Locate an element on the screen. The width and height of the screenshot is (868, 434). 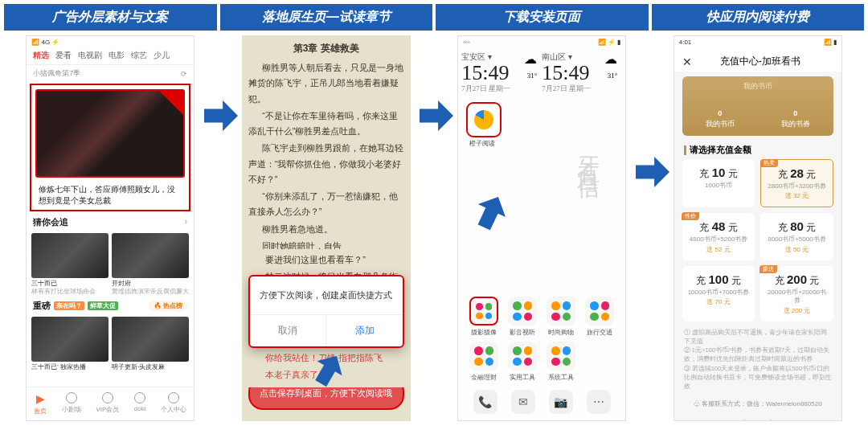
rec-card: 开封府黄维德饰演宋帝反腐倡廉大 is located at coordinates (150, 264).